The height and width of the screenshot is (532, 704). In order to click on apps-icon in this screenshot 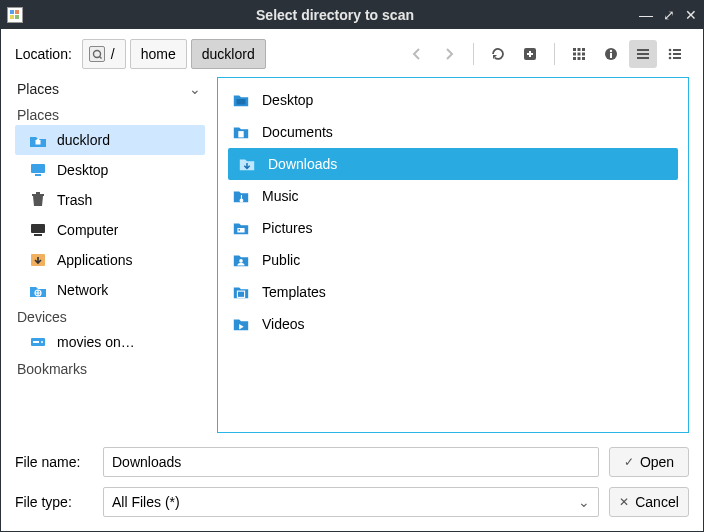, I will do `click(38, 260)`.